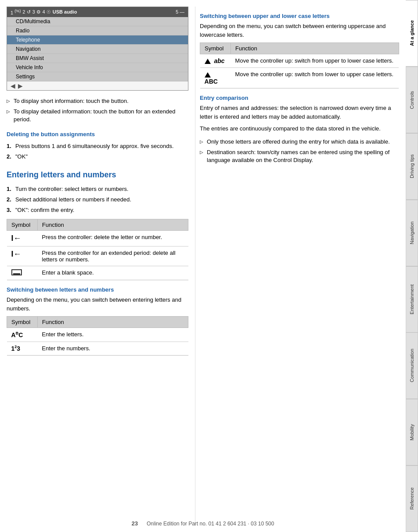  Describe the element at coordinates (97, 189) in the screenshot. I see `enter-step-1: 1. Turn the controller: select letters o…` at that location.